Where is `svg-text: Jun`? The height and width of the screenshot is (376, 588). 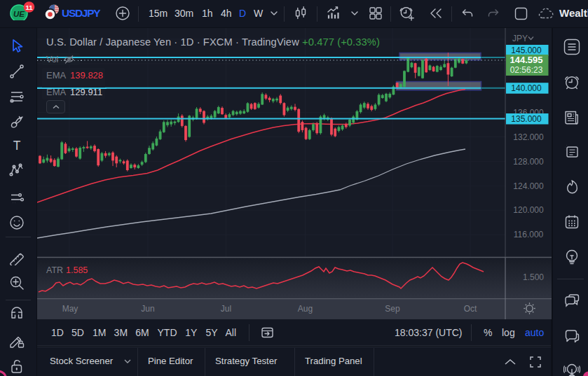 svg-text: Jun is located at coordinates (147, 309).